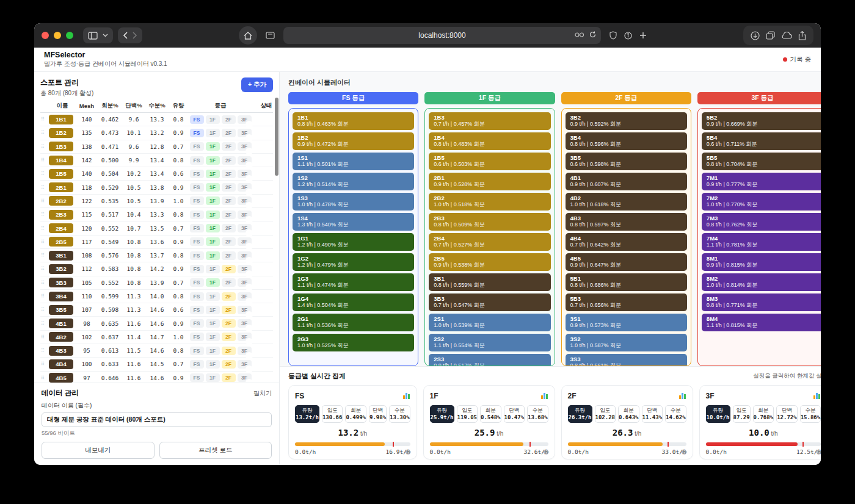  What do you see at coordinates (353, 142) in the screenshot?
I see `spot-chip: 1B20.9 t/h | 0.472% 회분` at bounding box center [353, 142].